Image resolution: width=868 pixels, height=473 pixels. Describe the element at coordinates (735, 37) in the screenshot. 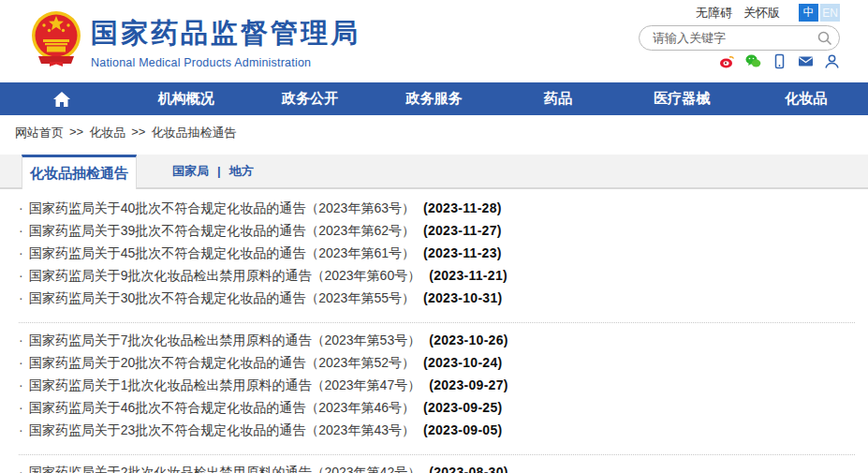

I see `search-input` at that location.